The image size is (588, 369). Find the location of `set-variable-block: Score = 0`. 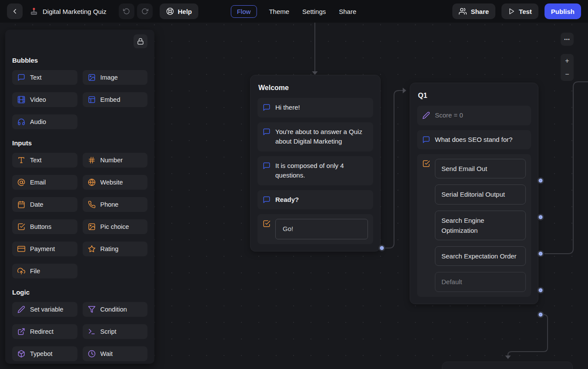

set-variable-block: Score = 0 is located at coordinates (474, 116).